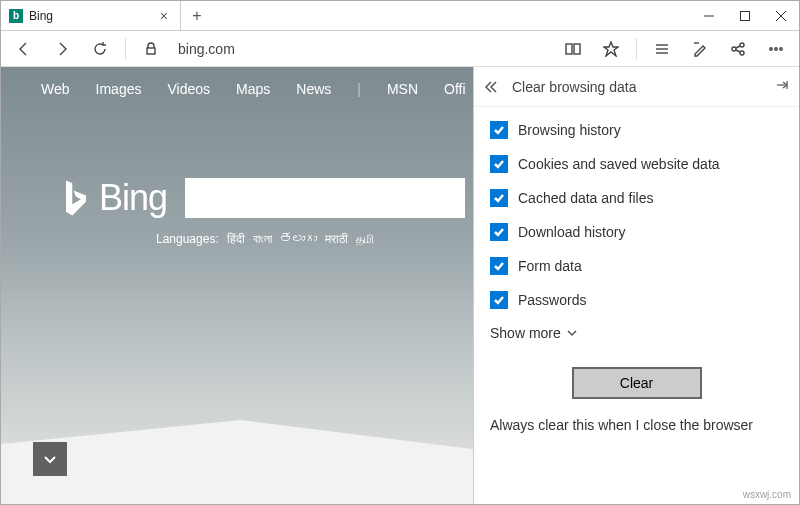 The height and width of the screenshot is (505, 800). I want to click on languages-row: Languages: हिंदी বাংলা తెలుగు मराठी தமி, so click(265, 239).